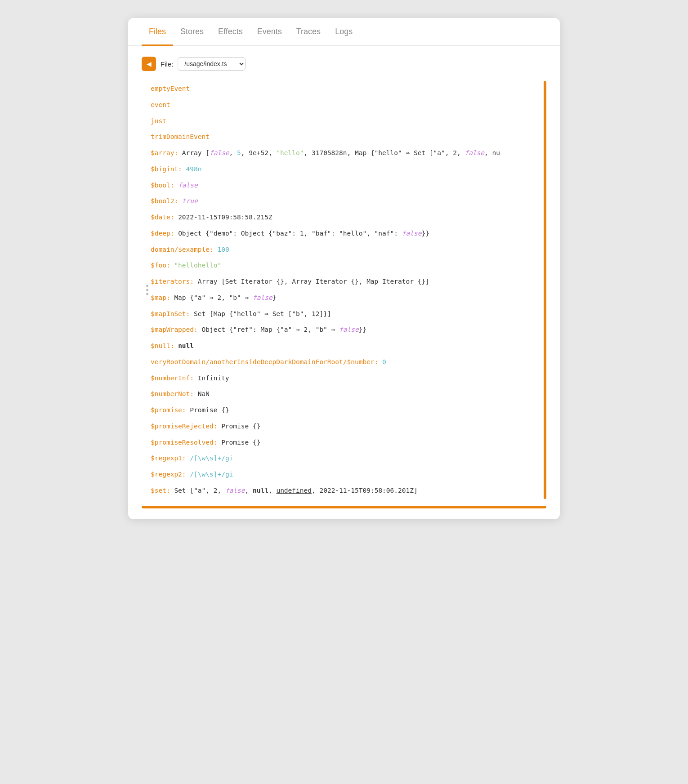 The image size is (688, 784). I want to click on entry-key: domain/$example:, so click(182, 249).